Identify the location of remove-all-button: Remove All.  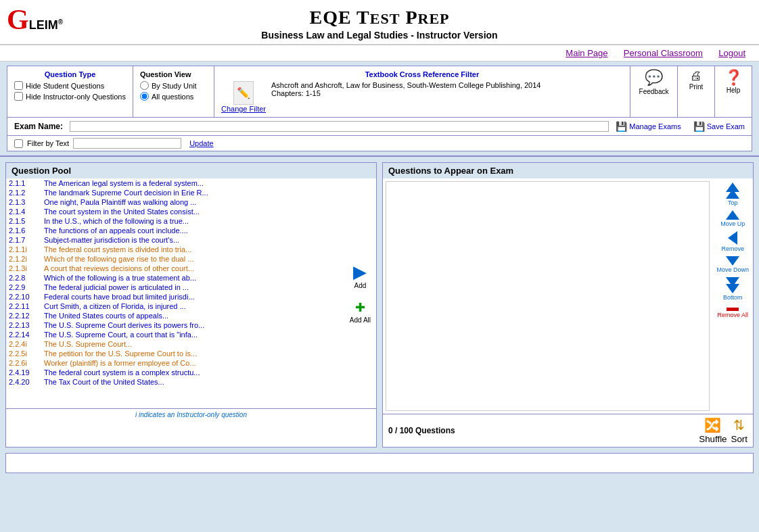
(733, 313).